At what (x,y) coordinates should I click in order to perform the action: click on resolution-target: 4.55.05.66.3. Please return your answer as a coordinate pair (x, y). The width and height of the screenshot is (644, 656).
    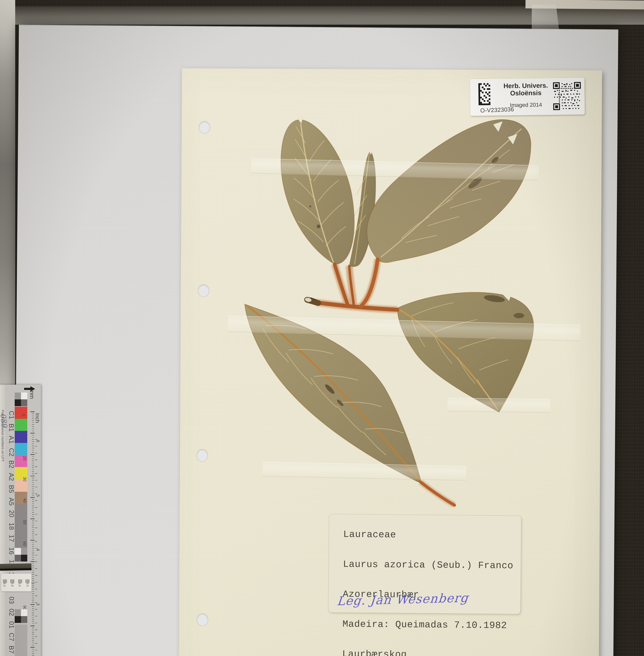
    Looking at the image, I should click on (16, 583).